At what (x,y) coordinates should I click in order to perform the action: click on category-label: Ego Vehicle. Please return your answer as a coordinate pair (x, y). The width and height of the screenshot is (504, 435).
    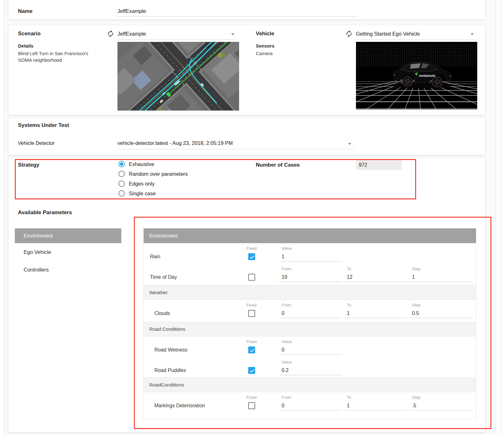
    Looking at the image, I should click on (37, 252).